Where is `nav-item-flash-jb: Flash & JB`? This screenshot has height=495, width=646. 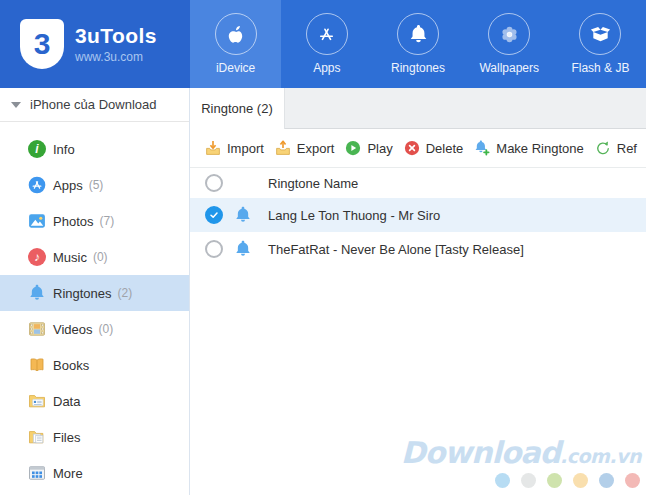 nav-item-flash-jb: Flash & JB is located at coordinates (600, 44).